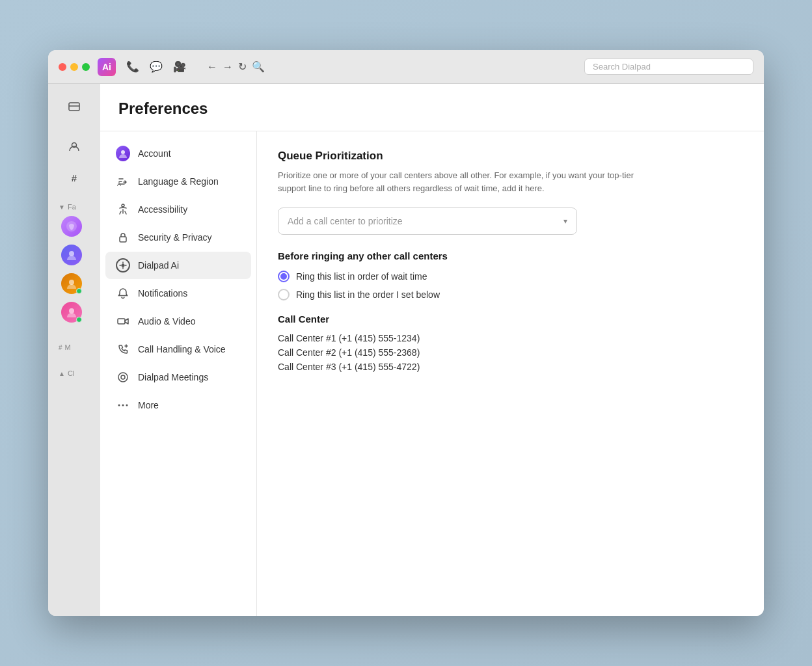 The image size is (812, 666). What do you see at coordinates (123, 153) in the screenshot?
I see `account-avatar-icon` at bounding box center [123, 153].